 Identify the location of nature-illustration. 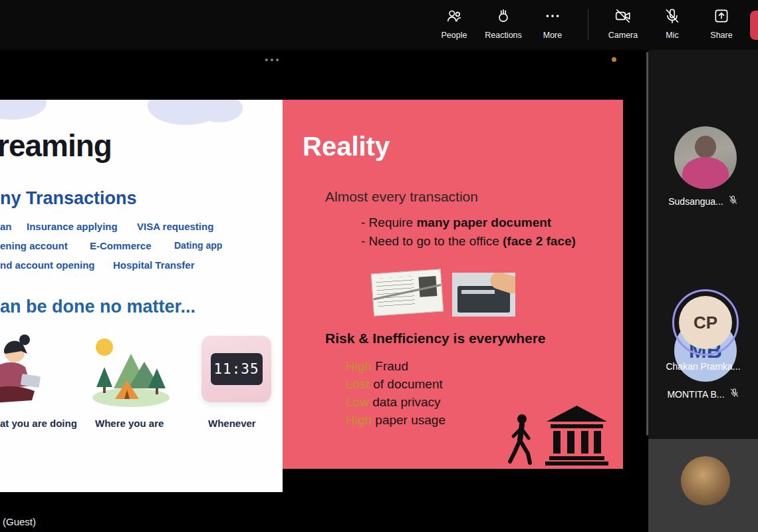
(132, 371).